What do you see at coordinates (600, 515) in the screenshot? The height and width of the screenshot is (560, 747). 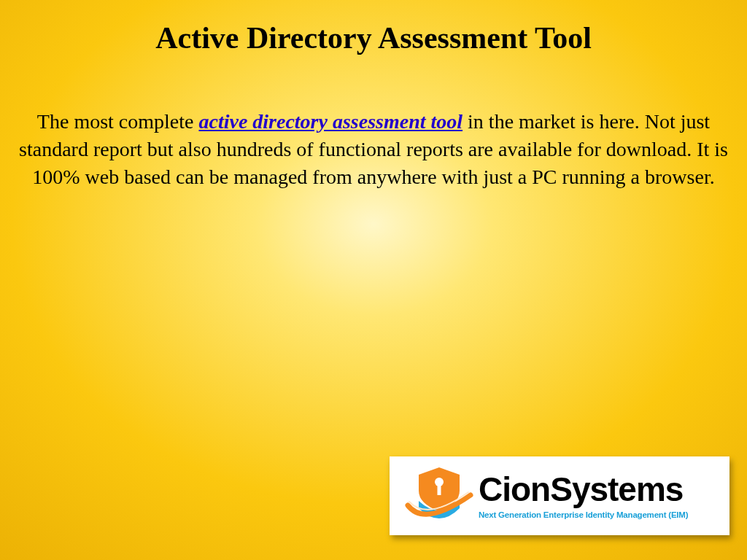 I see `logo-tagline: Next Generation Enterprise Identity Mana…` at bounding box center [600, 515].